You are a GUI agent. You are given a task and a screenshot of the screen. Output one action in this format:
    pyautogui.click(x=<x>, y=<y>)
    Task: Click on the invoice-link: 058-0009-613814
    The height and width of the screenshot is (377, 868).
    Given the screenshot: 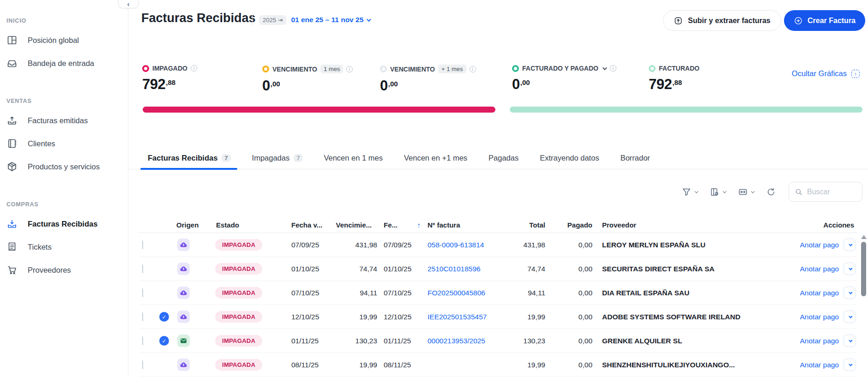 What is the action you would take?
    pyautogui.click(x=456, y=245)
    